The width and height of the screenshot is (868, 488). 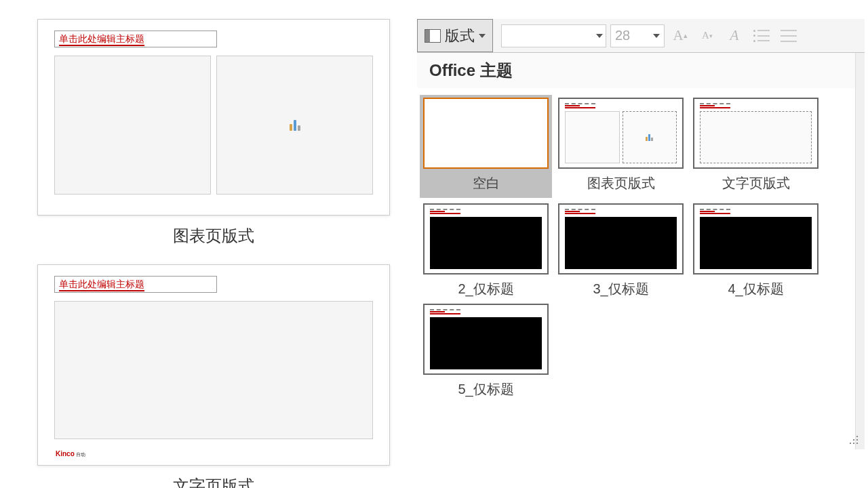 I want to click on preview-label-1: 图表页版式, so click(x=214, y=236).